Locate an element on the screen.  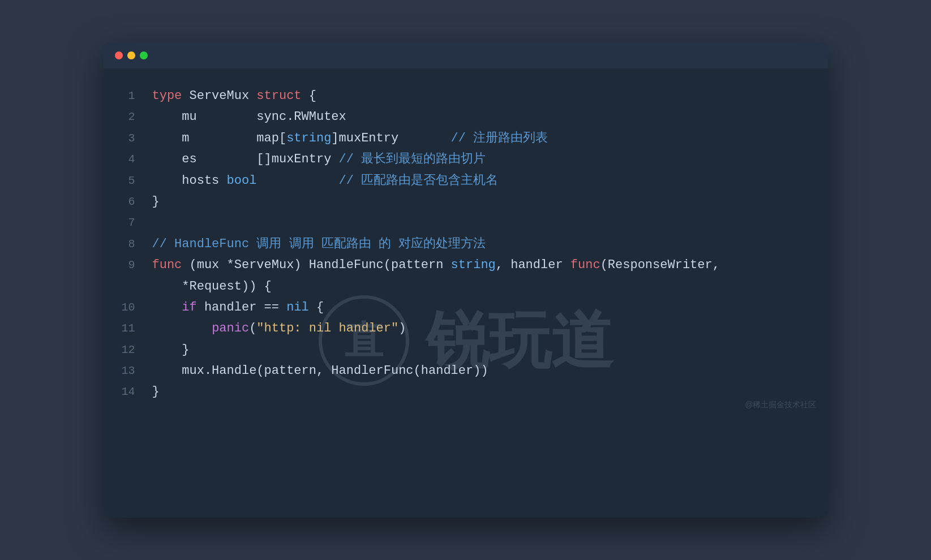
titlebar is located at coordinates (466, 55).